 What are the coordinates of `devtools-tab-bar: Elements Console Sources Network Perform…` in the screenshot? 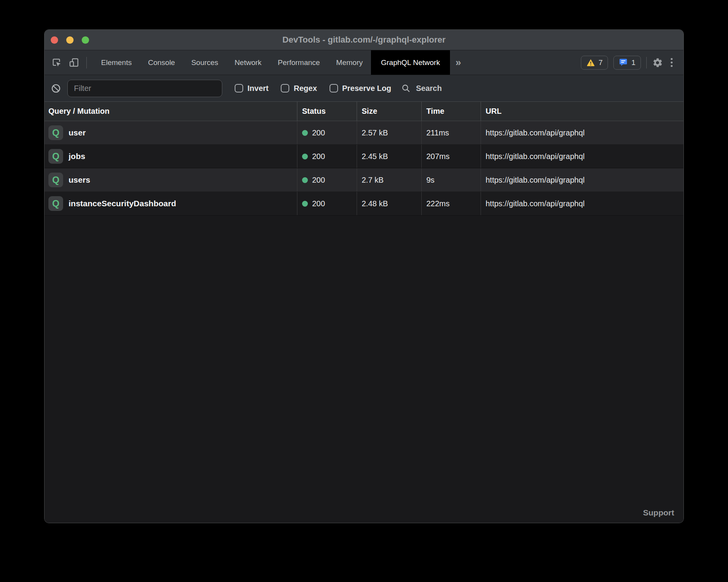 It's located at (364, 63).